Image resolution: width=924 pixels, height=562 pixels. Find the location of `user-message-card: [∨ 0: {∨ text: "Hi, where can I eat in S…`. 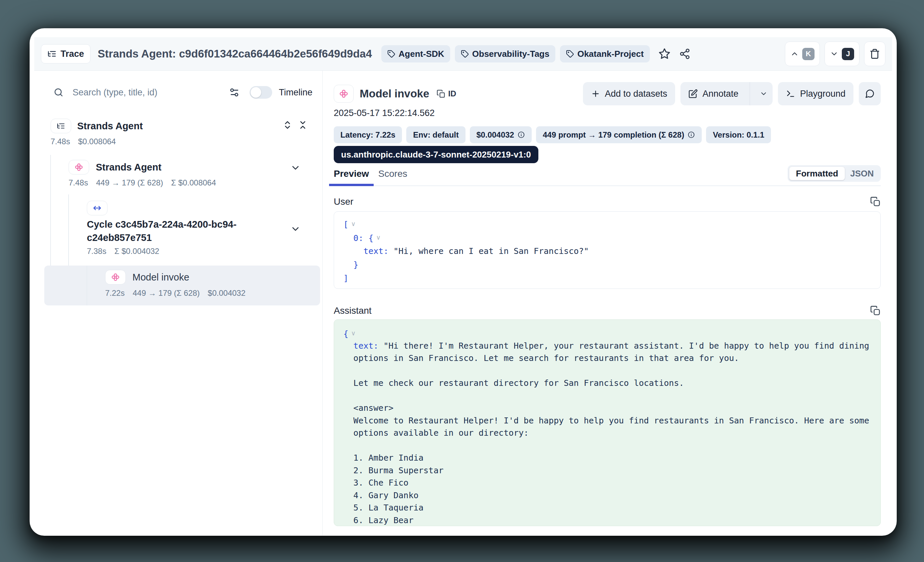

user-message-card: [∨ 0: {∨ text: "Hi, where can I eat in S… is located at coordinates (608, 250).